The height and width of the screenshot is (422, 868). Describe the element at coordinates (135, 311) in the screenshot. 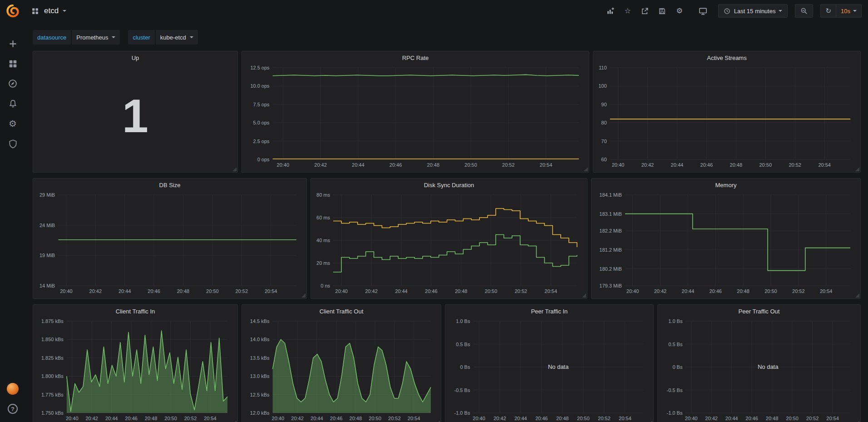

I see `panel-title-client-traffic-in: Client Traffic In` at that location.